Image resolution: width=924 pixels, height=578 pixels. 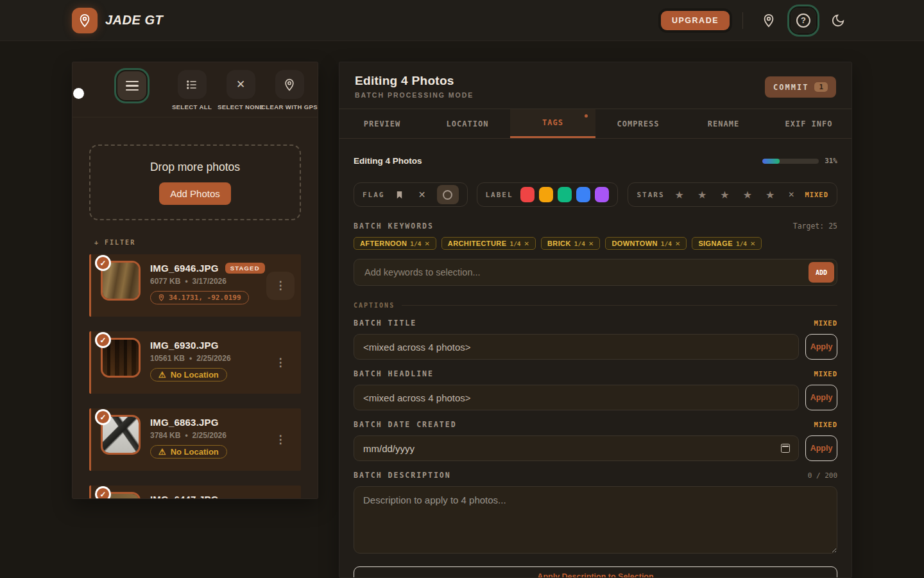 What do you see at coordinates (200, 298) in the screenshot?
I see `gps-coordinates-pill: 34.1731, -92.0199` at bounding box center [200, 298].